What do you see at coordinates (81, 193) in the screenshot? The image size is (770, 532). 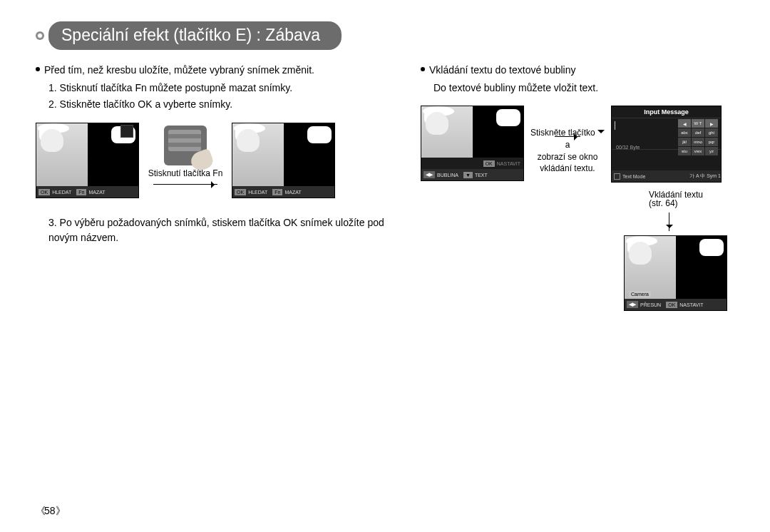 I see `lcd1-fn-btn: Fn` at bounding box center [81, 193].